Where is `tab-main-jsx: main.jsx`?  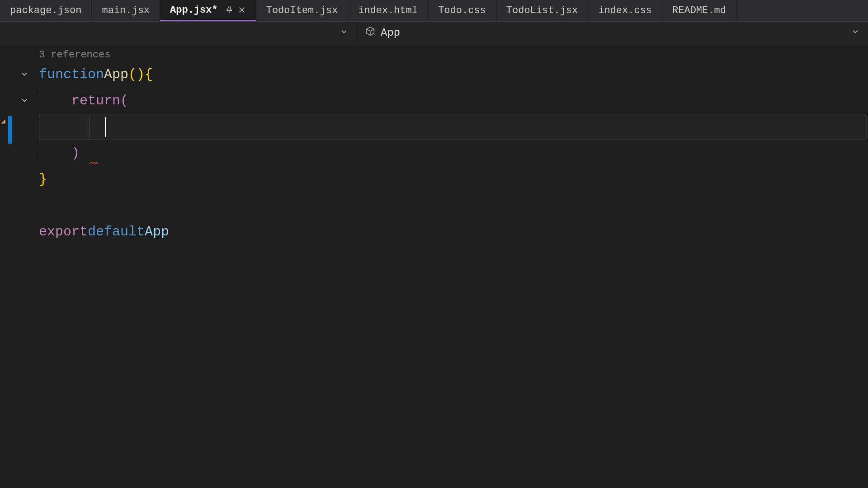
tab-main-jsx: main.jsx is located at coordinates (126, 11).